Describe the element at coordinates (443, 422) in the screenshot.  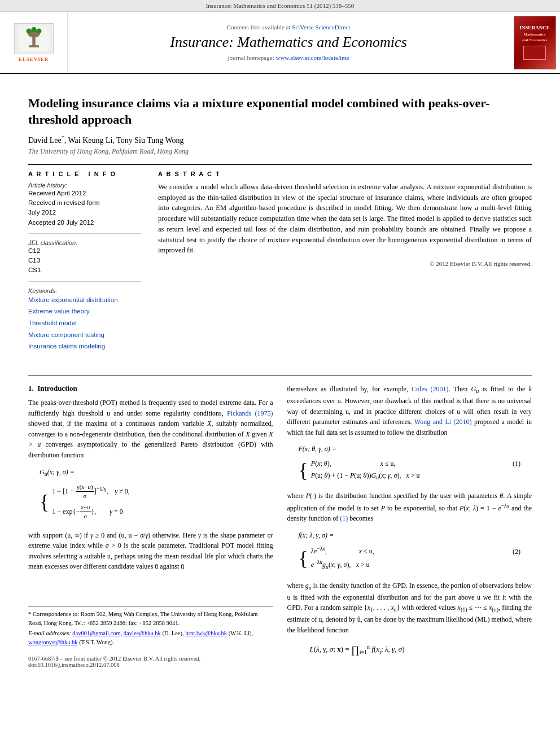
I see `wong-li-link: Wong and Li (2010)` at that location.